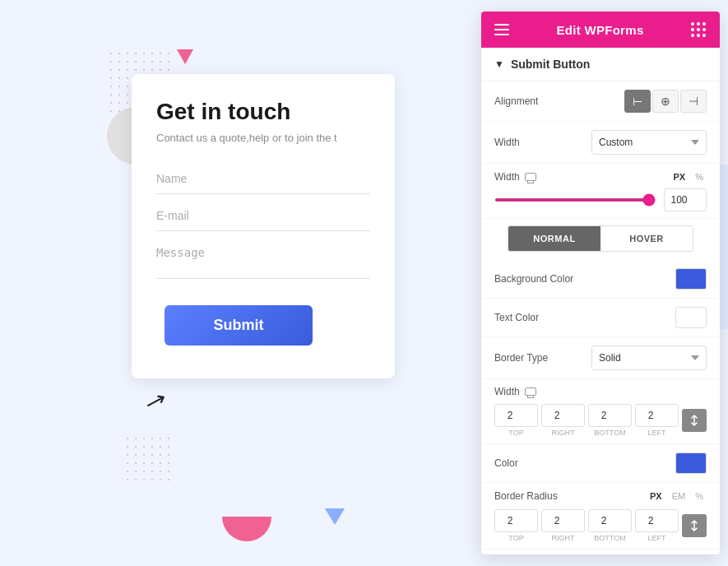  What do you see at coordinates (247, 529) in the screenshot?
I see `semicircle-decoration` at bounding box center [247, 529].